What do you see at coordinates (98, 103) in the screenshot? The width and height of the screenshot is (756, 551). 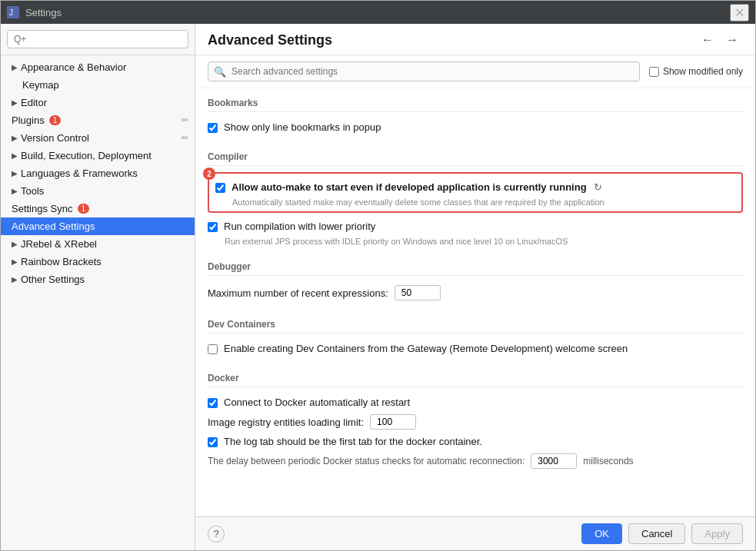 I see `sidebar-item-editor: ▶Editor` at bounding box center [98, 103].